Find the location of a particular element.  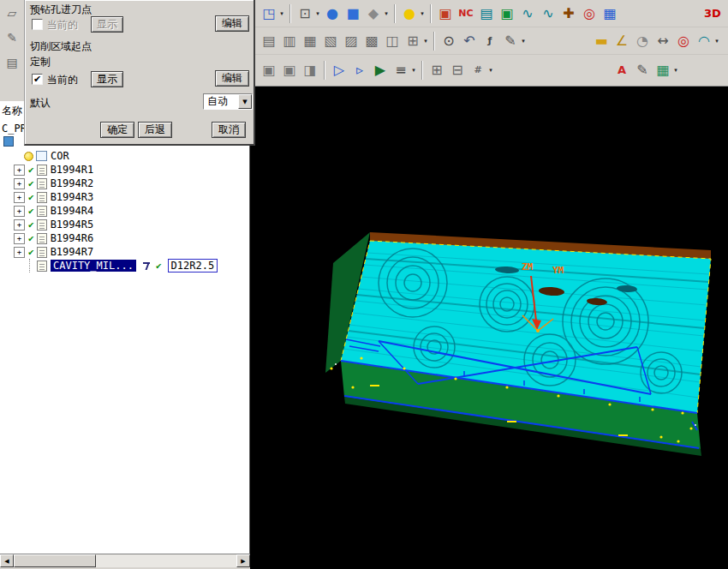

verify-toolpath-icon: ▶ is located at coordinates (380, 70).